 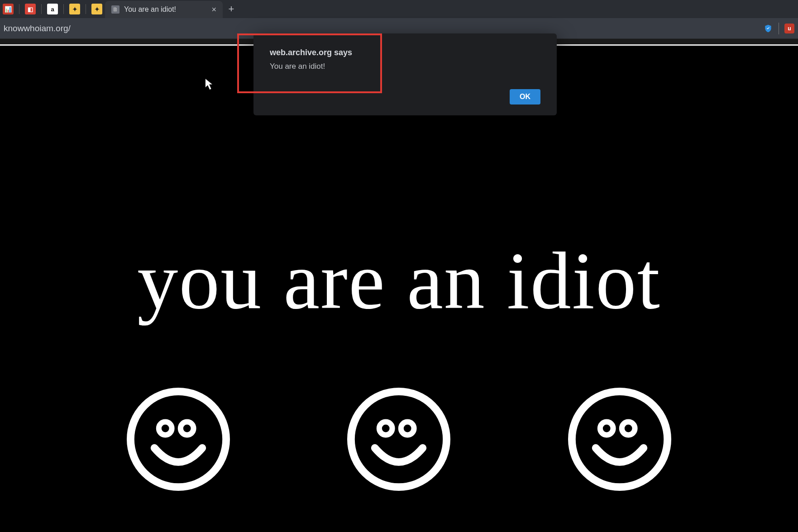 I want to click on extension-badge-icon: u, so click(x=789, y=28).